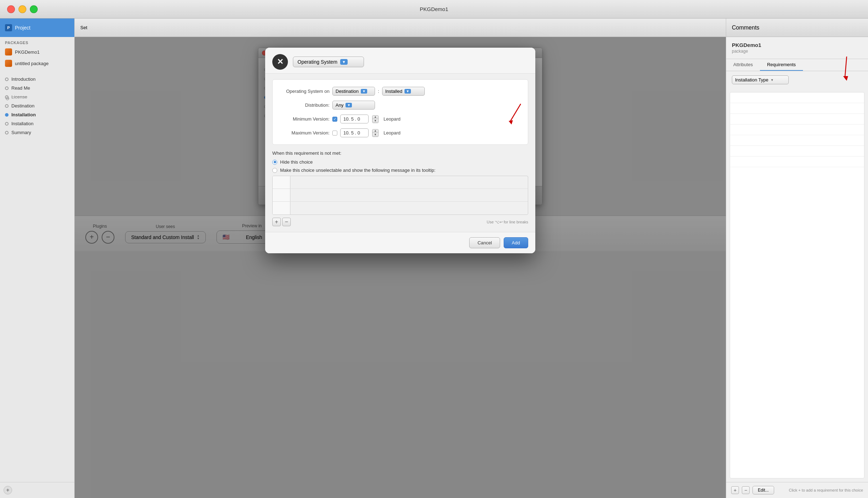 Image resolution: width=868 pixels, height=498 pixels. I want to click on modal-row-min-version: Minimum Version: ✓ 10. 5 . 0 ▲ ▼ Leopard, so click(400, 119).